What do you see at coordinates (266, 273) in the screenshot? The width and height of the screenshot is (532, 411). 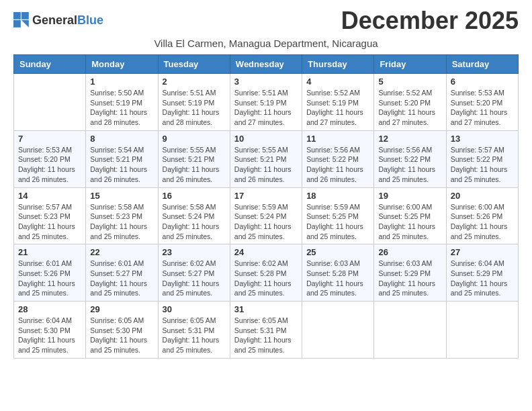 I see `calendar-cell: 24Sunrise: 6:02 AM Sunset: 5:28 PM Dayli…` at bounding box center [266, 273].